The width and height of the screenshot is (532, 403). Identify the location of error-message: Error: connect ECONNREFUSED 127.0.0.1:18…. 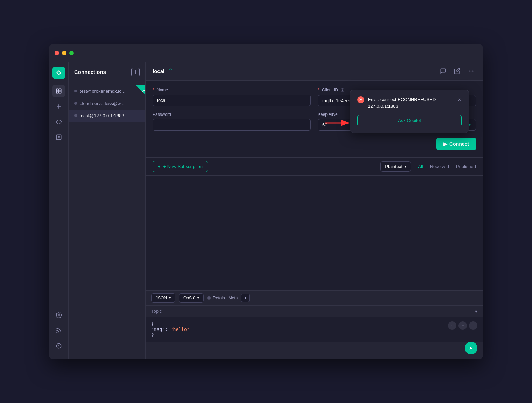
(411, 103).